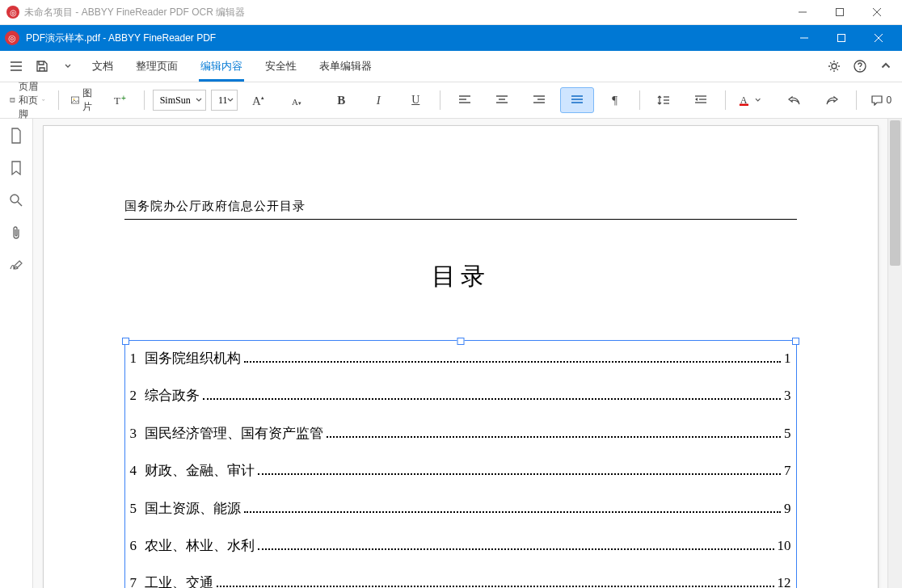 Image resolution: width=902 pixels, height=588 pixels. I want to click on toc-row: 1国务院组织机构1, so click(461, 359).